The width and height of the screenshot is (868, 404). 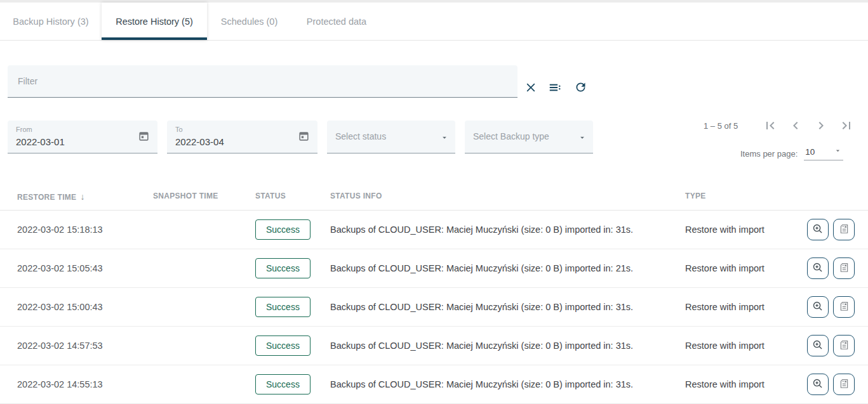 What do you see at coordinates (770, 126) in the screenshot?
I see `first-page-button` at bounding box center [770, 126].